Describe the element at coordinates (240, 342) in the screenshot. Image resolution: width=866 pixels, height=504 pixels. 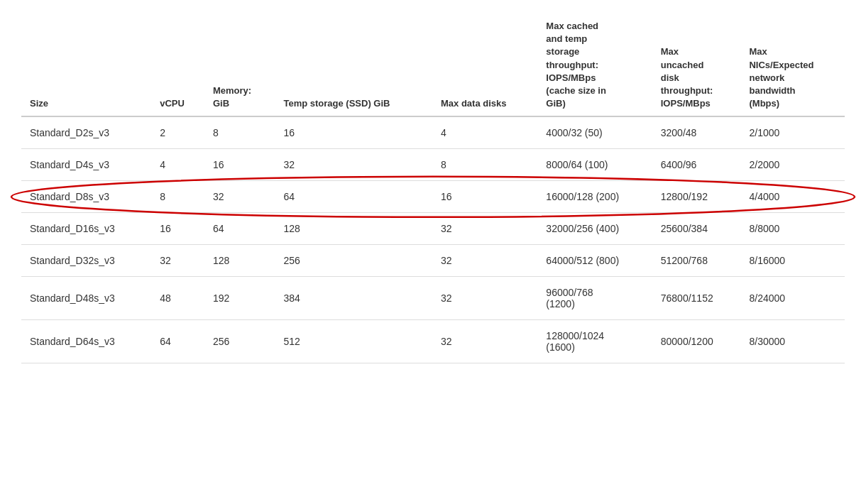
I see `cell-memory: 256` at that location.